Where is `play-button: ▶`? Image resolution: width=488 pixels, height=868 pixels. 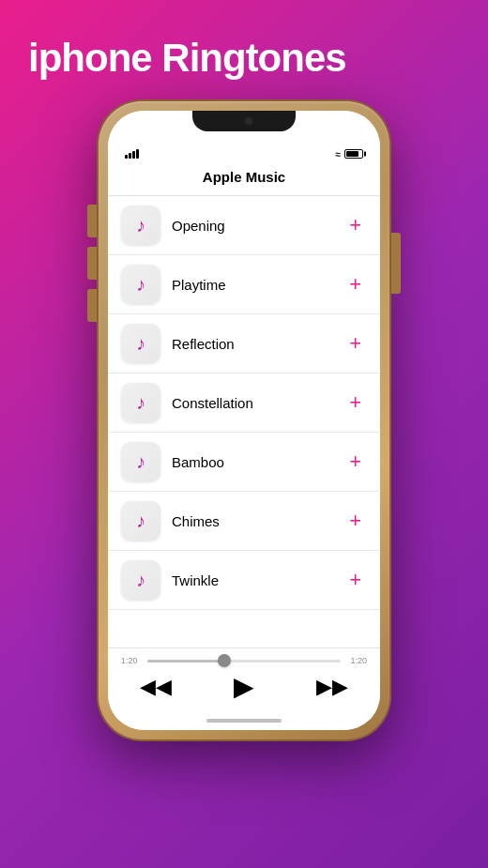
play-button: ▶ is located at coordinates (244, 687).